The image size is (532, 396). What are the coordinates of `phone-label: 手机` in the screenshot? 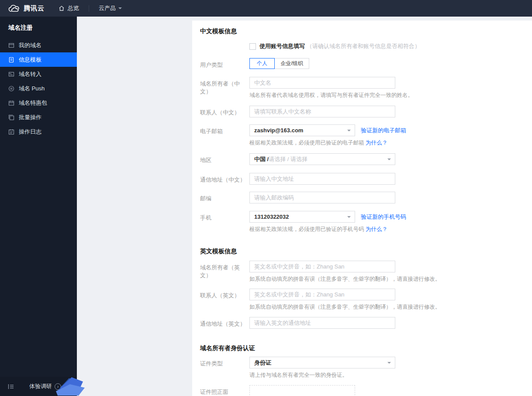 It's located at (225, 222).